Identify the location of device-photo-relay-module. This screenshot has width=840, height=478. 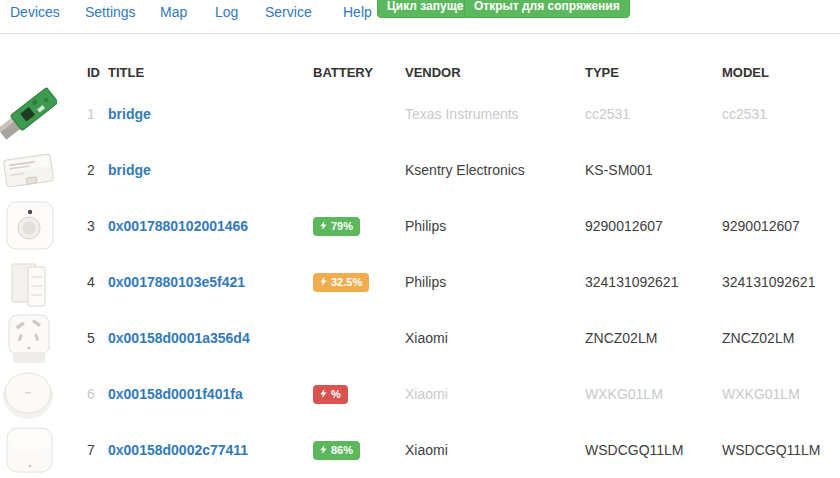
(28, 170).